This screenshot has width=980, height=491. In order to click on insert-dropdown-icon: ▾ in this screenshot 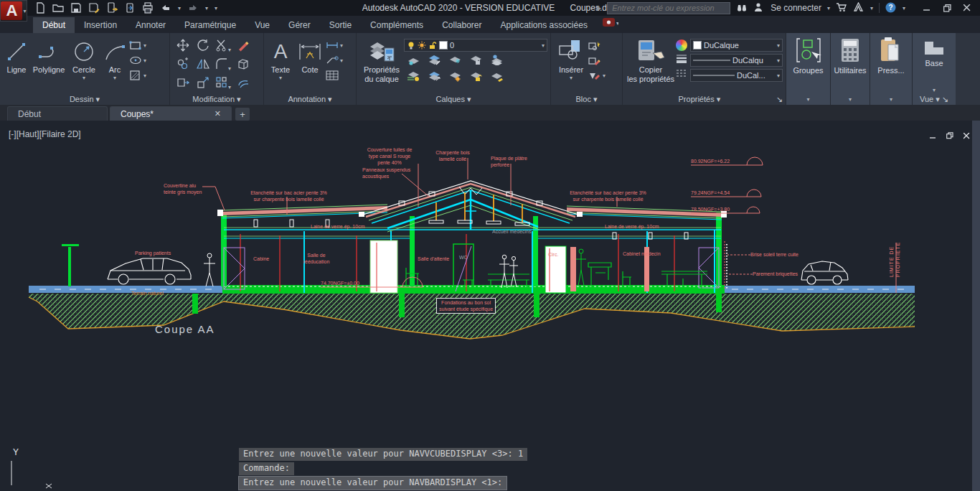, I will do `click(571, 78)`.